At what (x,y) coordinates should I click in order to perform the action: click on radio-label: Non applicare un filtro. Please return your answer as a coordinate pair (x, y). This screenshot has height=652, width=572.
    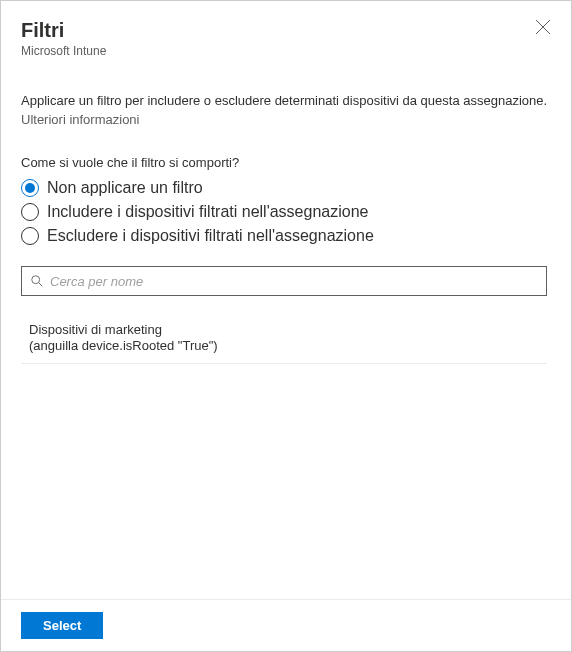
    Looking at the image, I should click on (125, 188).